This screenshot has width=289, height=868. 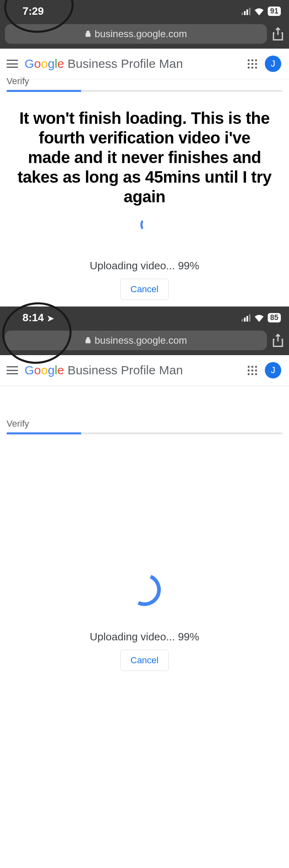 What do you see at coordinates (51, 318) in the screenshot?
I see `location-arrow-icon: ➤` at bounding box center [51, 318].